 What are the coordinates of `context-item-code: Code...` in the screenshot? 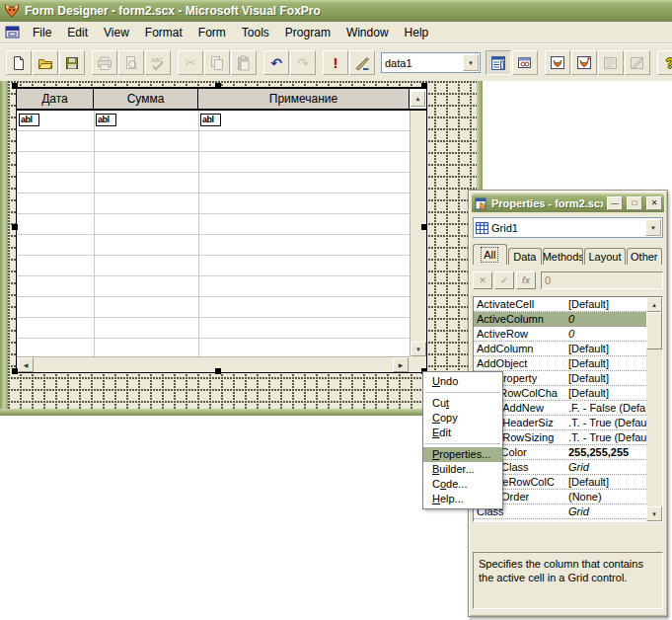 It's located at (463, 484).